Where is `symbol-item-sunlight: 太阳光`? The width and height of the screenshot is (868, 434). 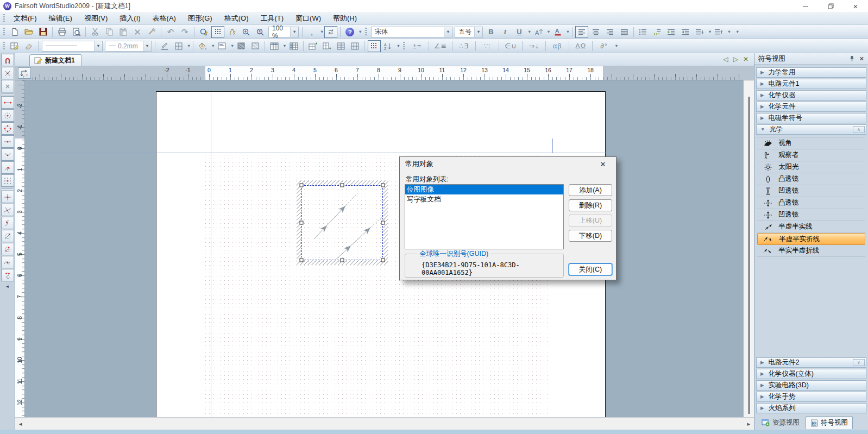
symbol-item-sunlight: 太阳光 is located at coordinates (812, 167).